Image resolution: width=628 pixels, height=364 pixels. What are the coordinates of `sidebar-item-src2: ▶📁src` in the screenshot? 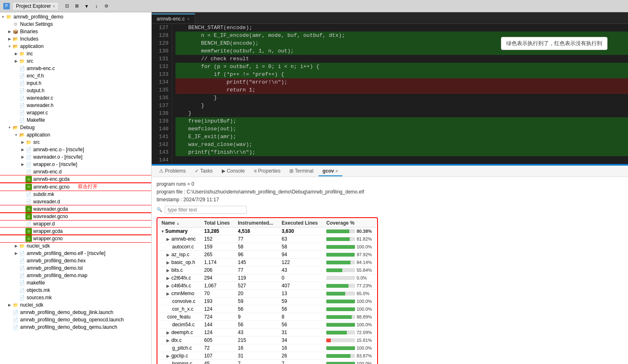 It's located at (75, 142).